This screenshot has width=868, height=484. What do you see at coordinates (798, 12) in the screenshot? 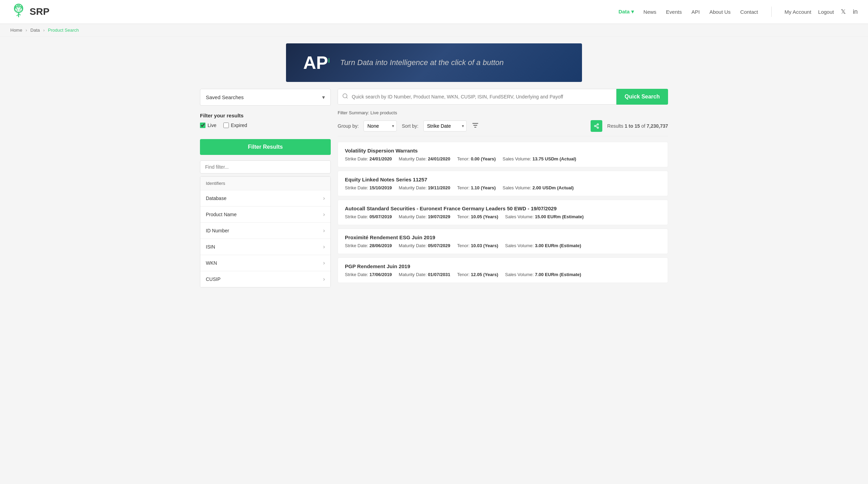
I see `my-account-link: My Account` at bounding box center [798, 12].